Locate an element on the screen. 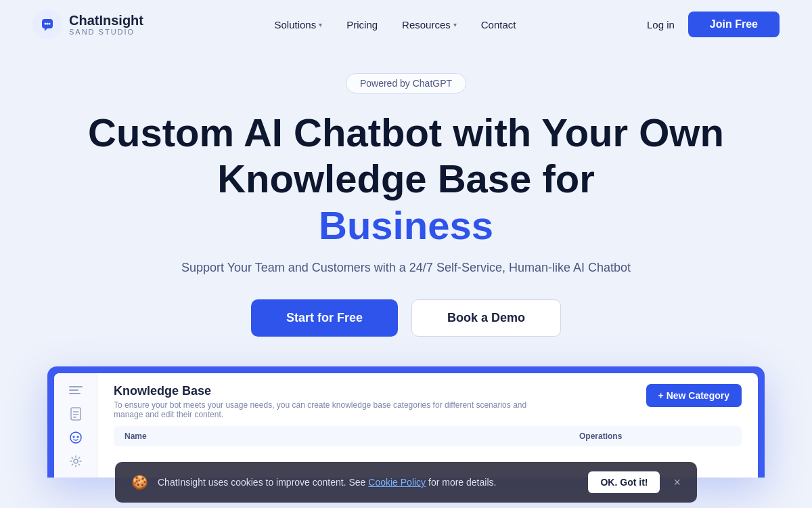 This screenshot has width=812, height=508. powered-badge: Powered by ChatGPT is located at coordinates (406, 83).